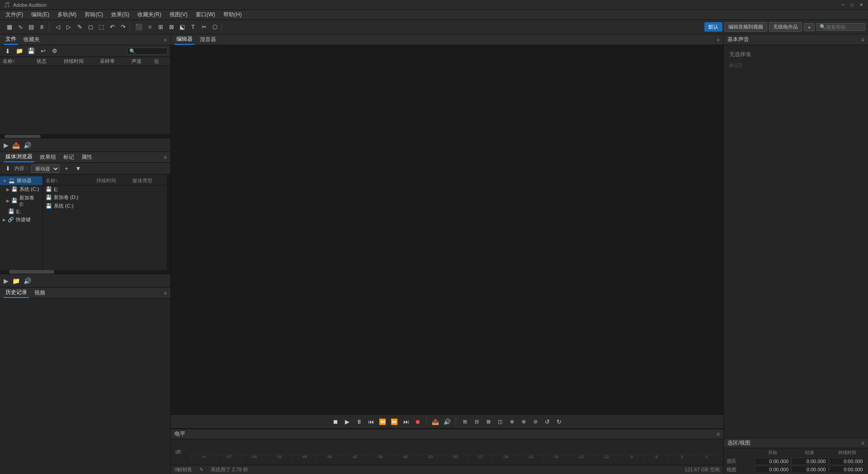 The image size is (868, 474). I want to click on workspace-radio-button: 无线电作品, so click(786, 27).